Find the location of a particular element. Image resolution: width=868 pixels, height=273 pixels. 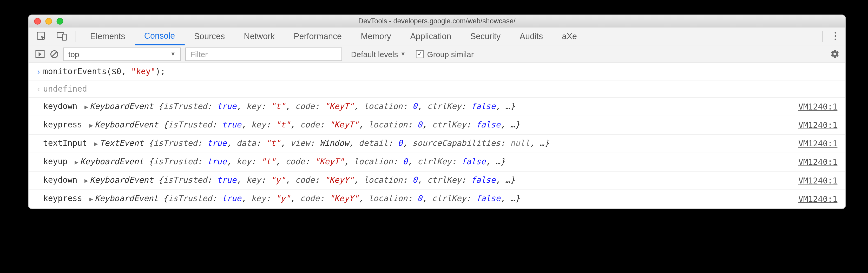

console-input-row: › monitorEvents($0, "key"); is located at coordinates (437, 72).